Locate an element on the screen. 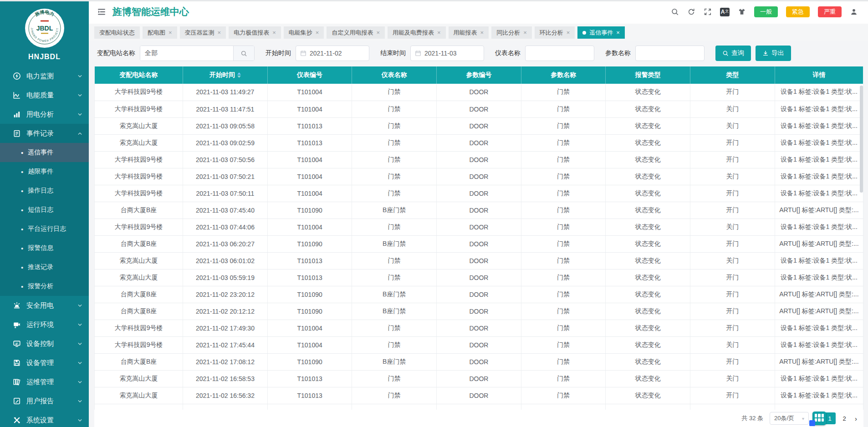  sidebar-subitem-平台运行日志: •平台运行日志 is located at coordinates (45, 229).